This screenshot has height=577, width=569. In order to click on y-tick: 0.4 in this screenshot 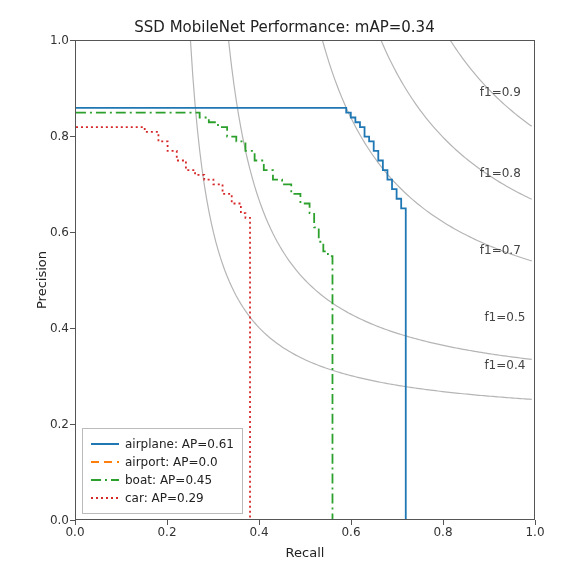, I will do `click(60, 328)`.